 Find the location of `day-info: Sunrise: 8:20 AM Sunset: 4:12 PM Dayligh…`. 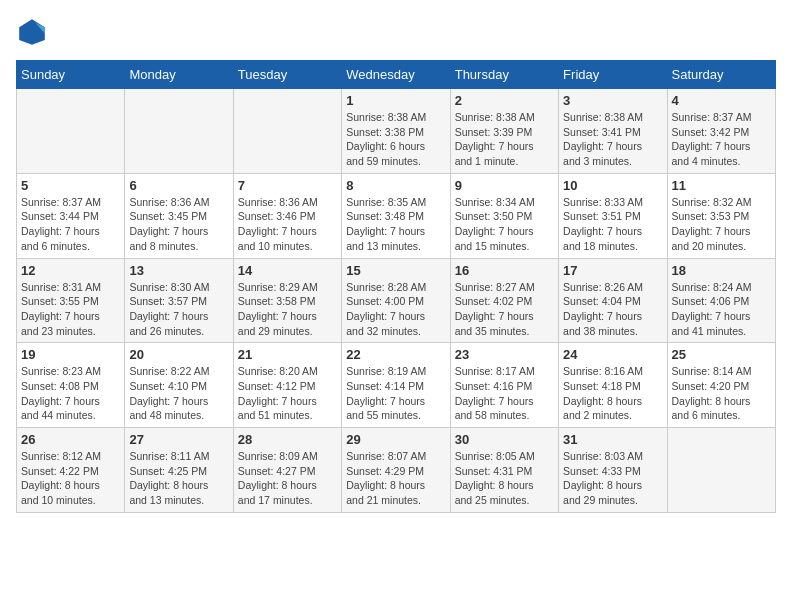

day-info: Sunrise: 8:20 AM Sunset: 4:12 PM Dayligh… is located at coordinates (288, 394).